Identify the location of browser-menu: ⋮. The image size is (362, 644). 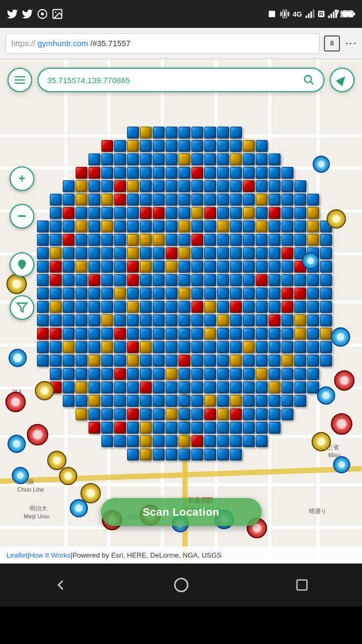
(351, 43).